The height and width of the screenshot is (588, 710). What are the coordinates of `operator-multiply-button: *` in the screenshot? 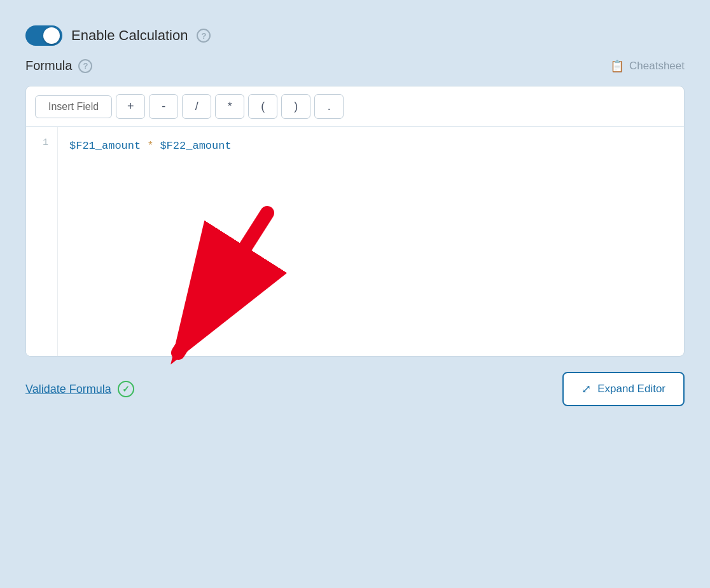 It's located at (230, 107).